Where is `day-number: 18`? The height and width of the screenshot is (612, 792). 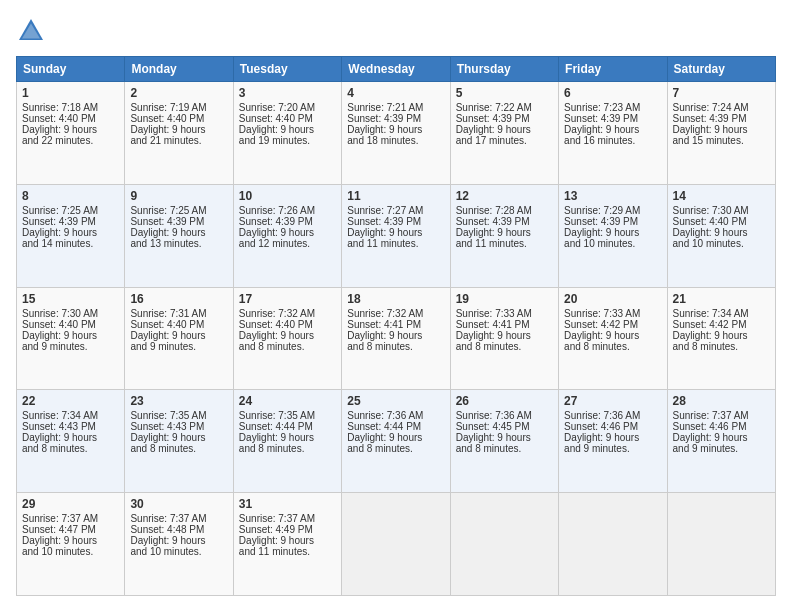 day-number: 18 is located at coordinates (396, 299).